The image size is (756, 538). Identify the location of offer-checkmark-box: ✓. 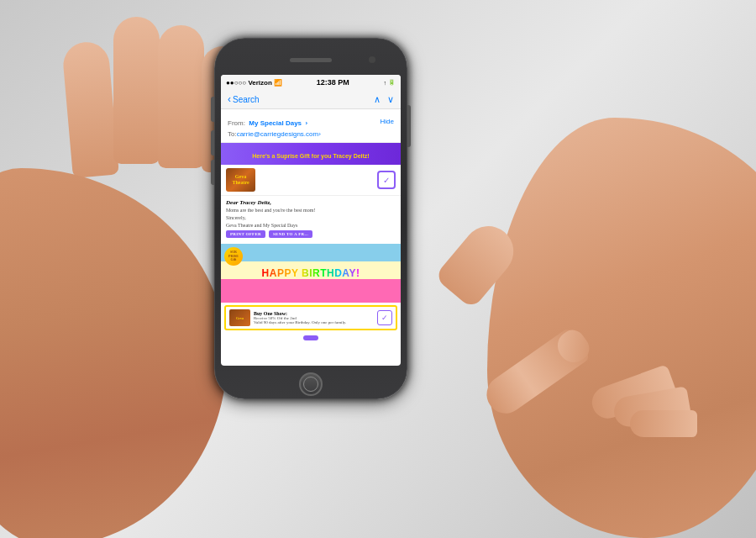
(385, 318).